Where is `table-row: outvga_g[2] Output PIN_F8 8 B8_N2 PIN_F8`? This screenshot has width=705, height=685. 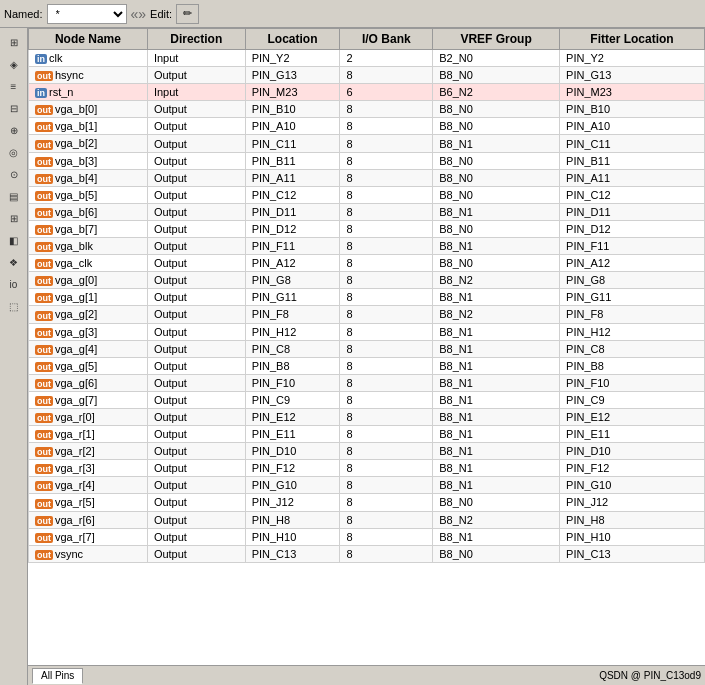
table-row: outvga_g[2] Output PIN_F8 8 B8_N2 PIN_F8 is located at coordinates (367, 314).